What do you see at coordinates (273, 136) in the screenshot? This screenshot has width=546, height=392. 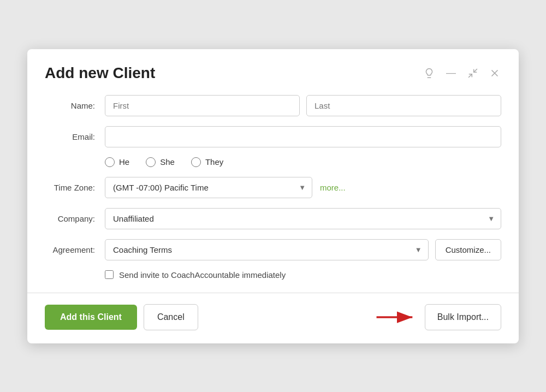 I see `email-row: Email:` at bounding box center [273, 136].